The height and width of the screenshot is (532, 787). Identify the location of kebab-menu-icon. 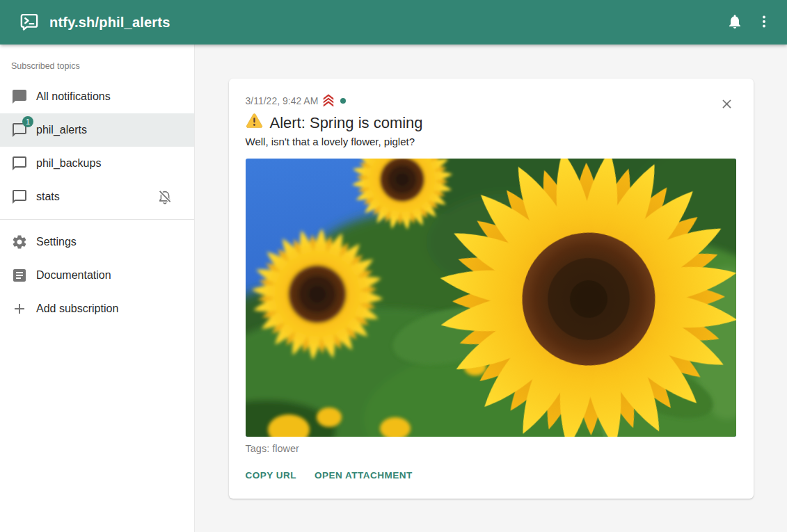
(764, 22).